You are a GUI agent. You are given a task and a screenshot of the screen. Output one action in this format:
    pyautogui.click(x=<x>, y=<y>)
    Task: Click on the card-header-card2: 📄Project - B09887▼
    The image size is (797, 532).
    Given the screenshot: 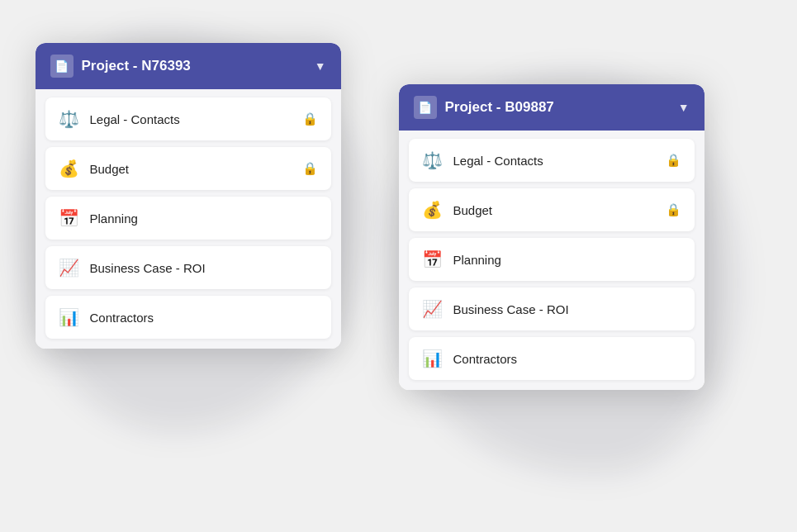 What is the action you would take?
    pyautogui.click(x=552, y=107)
    